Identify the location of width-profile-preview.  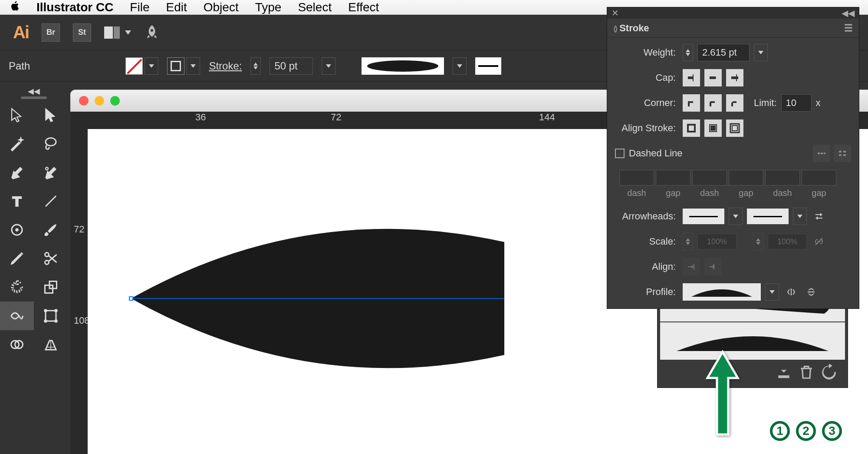
(403, 66).